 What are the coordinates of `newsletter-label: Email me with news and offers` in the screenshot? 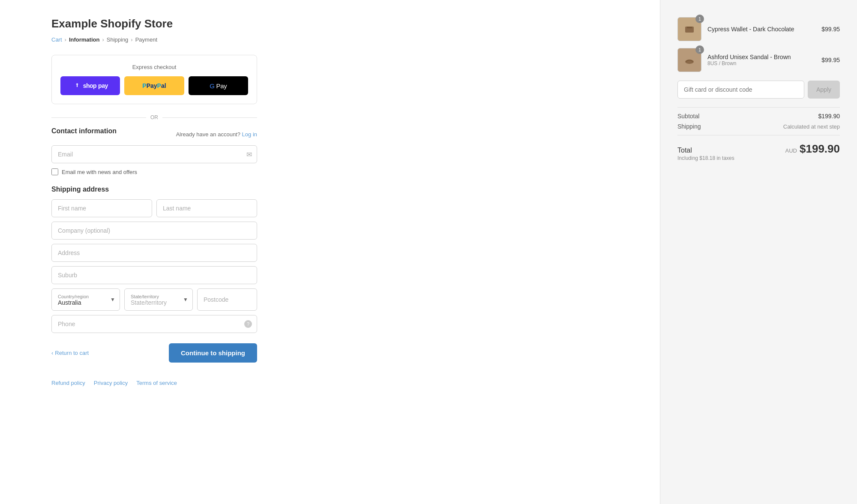 It's located at (99, 172).